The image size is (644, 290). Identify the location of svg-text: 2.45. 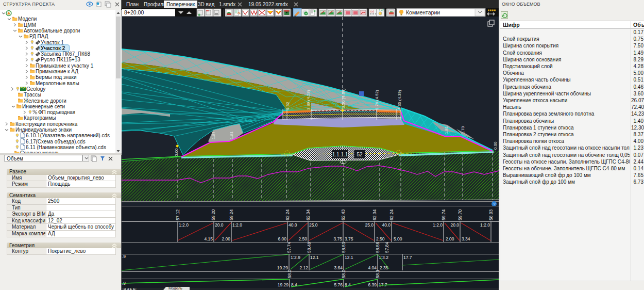
(381, 10).